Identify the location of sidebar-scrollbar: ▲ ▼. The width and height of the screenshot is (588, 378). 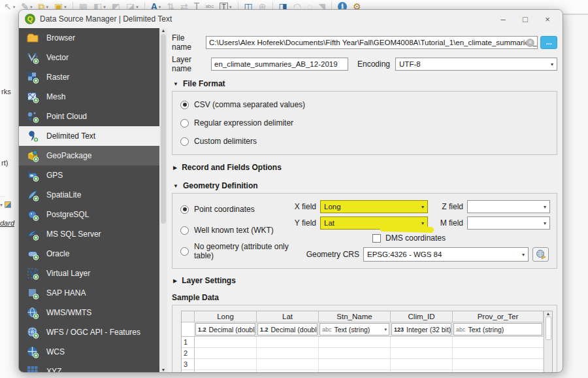
(163, 200).